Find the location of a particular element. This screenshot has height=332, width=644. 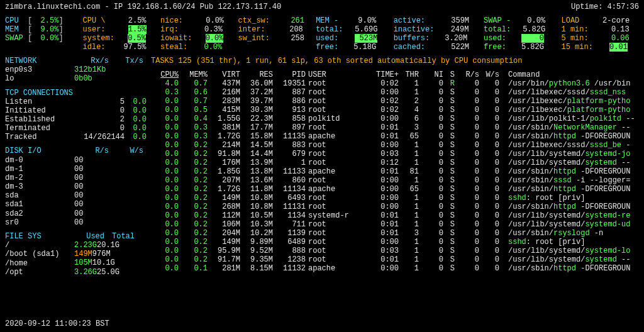

network-table: NETWORKRx/sTx/senp0s3312b1Kblo0b0b is located at coordinates (74, 70).